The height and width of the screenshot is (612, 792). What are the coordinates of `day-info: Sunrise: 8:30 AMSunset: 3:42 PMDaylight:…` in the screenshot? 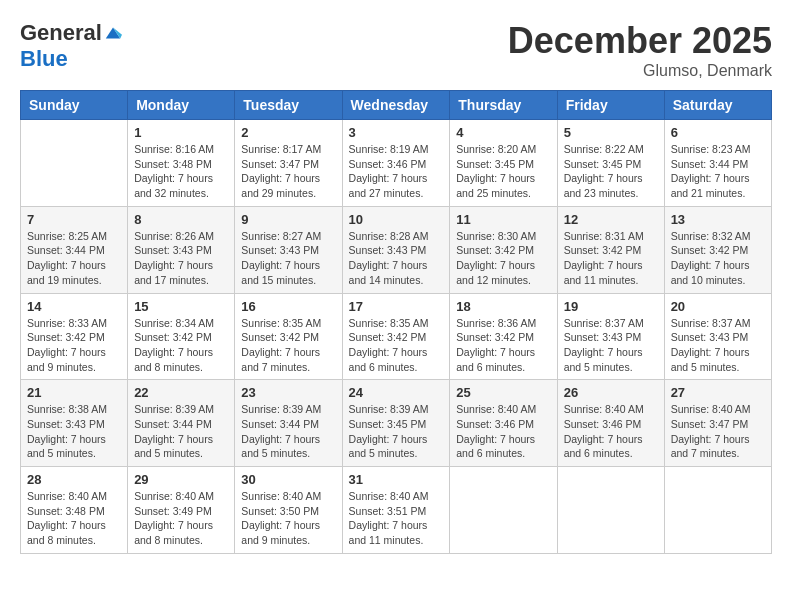 It's located at (503, 258).